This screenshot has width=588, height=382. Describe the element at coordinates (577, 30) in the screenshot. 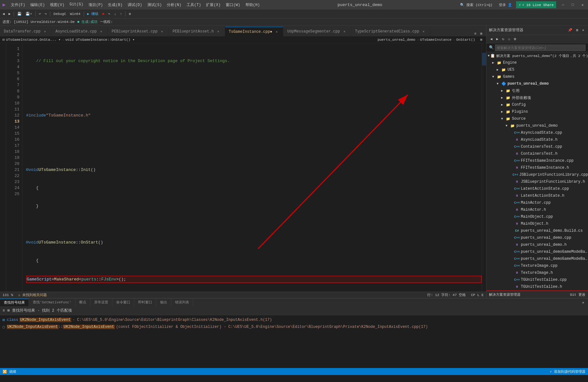

I see `expand-button: ⊞` at that location.